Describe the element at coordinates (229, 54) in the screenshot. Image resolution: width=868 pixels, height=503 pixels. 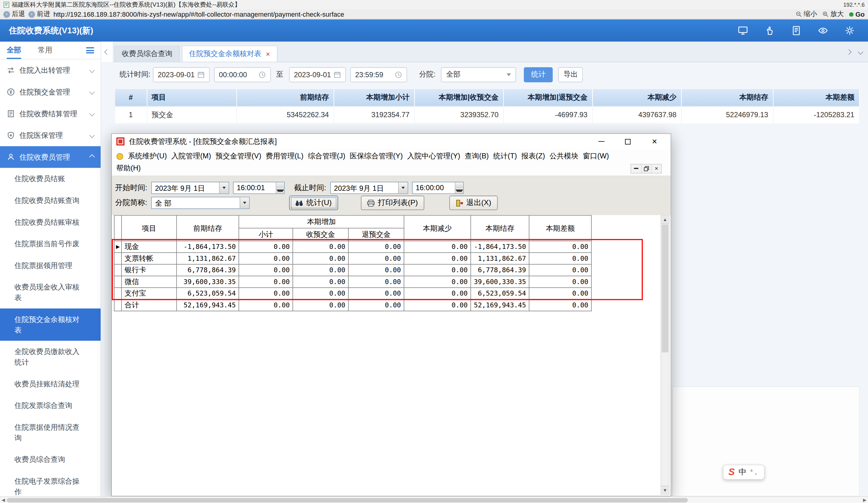
I see `content-tab-2: 住院预交金余额核对表×` at that location.